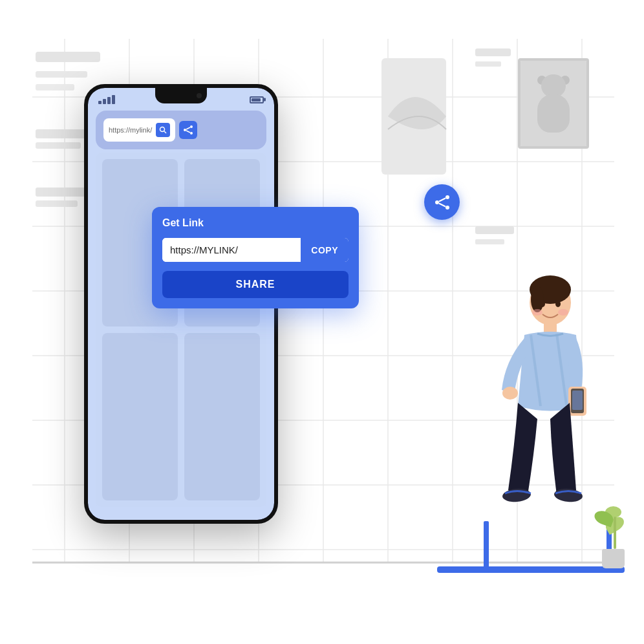 The width and height of the screenshot is (644, 644). I want to click on share-bubble-icon, so click(442, 202).